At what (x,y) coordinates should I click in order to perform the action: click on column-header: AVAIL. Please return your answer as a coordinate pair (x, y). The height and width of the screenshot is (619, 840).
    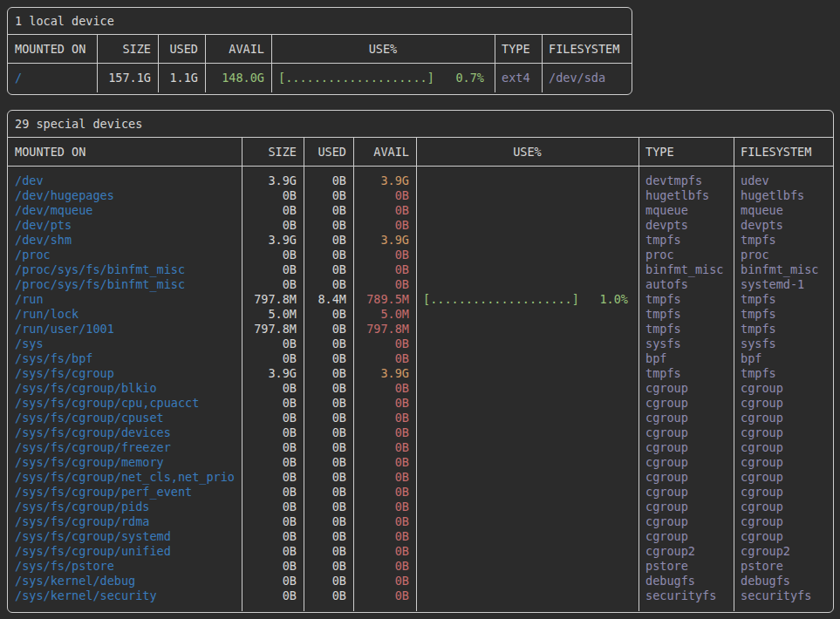
    Looking at the image, I should click on (385, 152).